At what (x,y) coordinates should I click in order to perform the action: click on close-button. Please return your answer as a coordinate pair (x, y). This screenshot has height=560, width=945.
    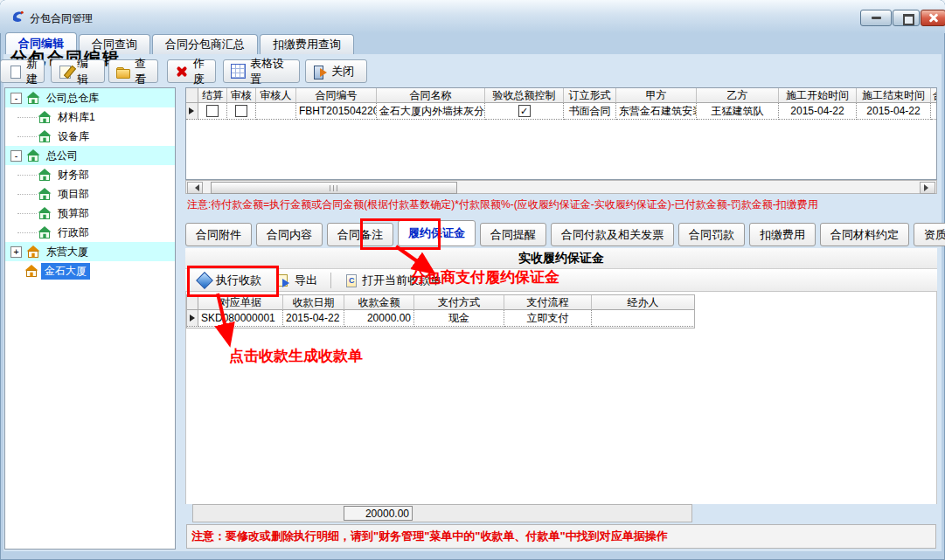
    Looking at the image, I should click on (933, 17).